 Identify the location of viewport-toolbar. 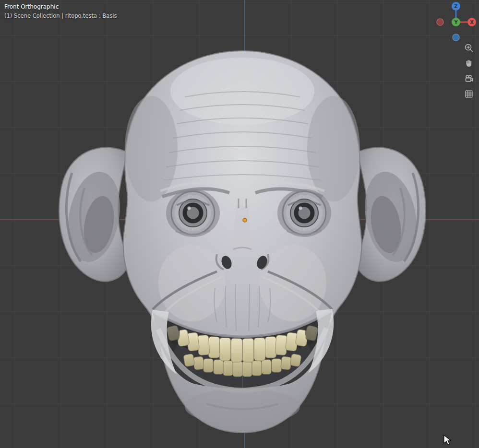
(469, 71).